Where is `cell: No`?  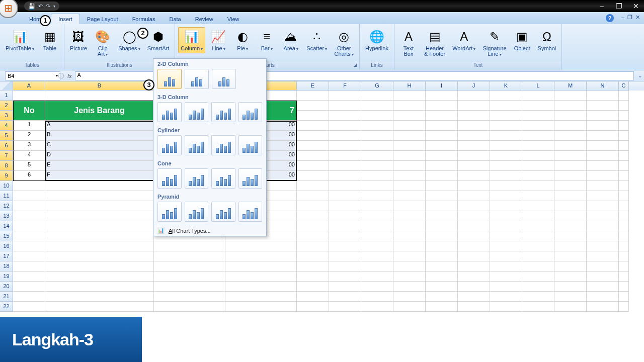
cell: No is located at coordinates (29, 111).